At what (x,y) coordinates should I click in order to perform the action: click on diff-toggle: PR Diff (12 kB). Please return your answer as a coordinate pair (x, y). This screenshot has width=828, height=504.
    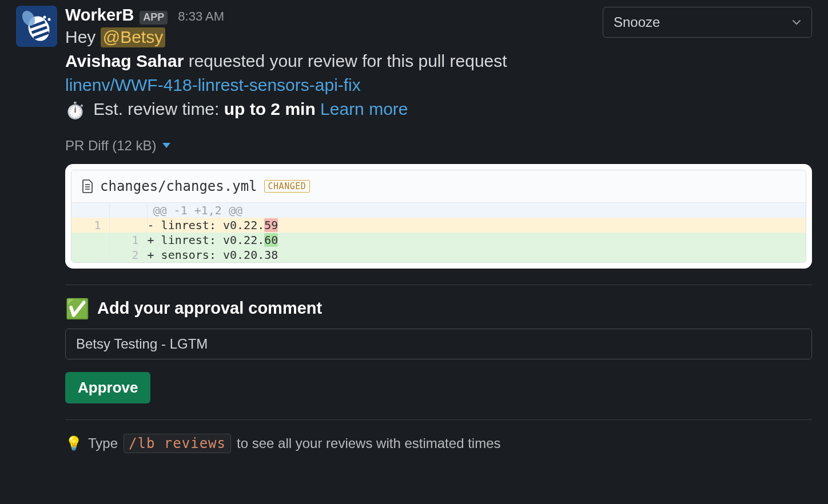
    Looking at the image, I should click on (439, 146).